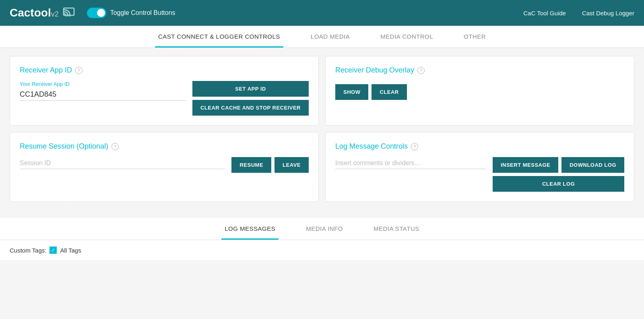  I want to click on insert-message-button: INSERT MESSAGE, so click(526, 165).